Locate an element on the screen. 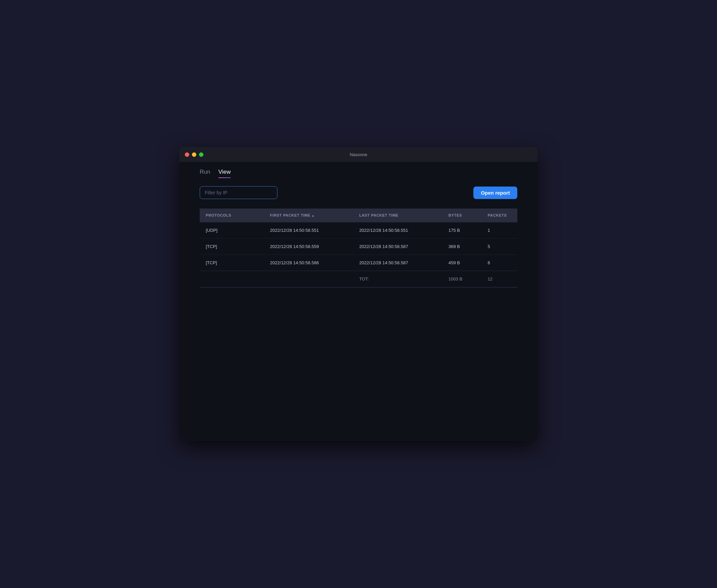 The image size is (717, 588). cell-first-packet-time: 2022/12/28 14:50:58.559 is located at coordinates (309, 247).